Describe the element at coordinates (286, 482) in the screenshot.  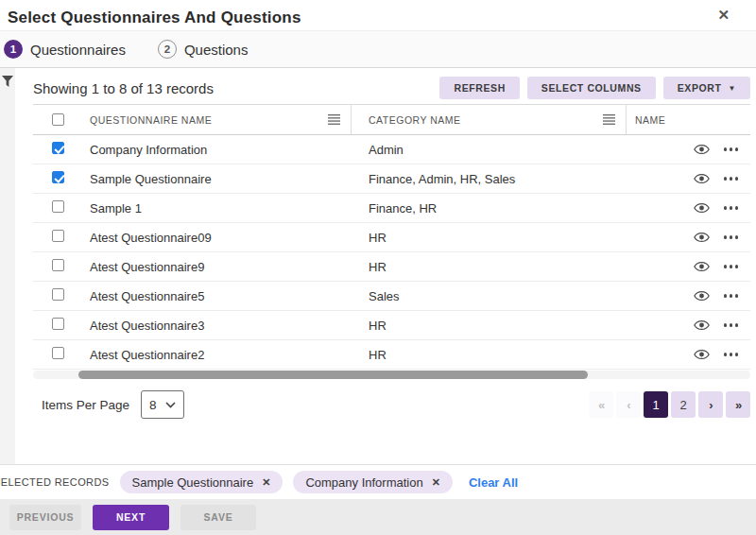
I see `selected-chips: Sample Questionnaire ✕ Company Informati…` at that location.